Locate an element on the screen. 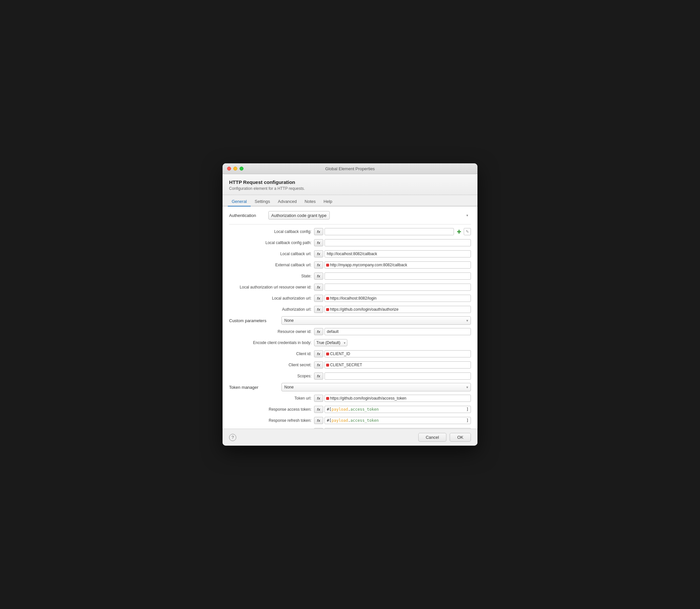 The image size is (700, 609). tab-advanced: Advanced is located at coordinates (287, 202).